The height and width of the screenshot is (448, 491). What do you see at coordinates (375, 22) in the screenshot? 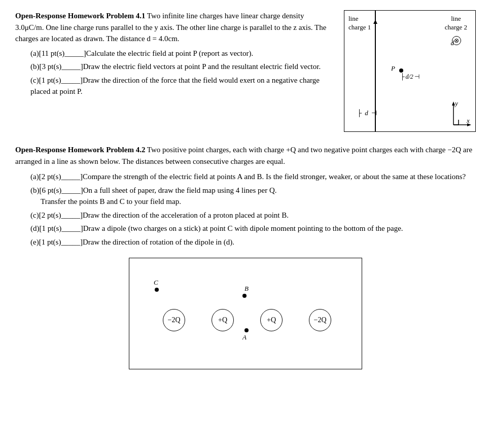
I see `arrow-up-indicator` at bounding box center [375, 22].